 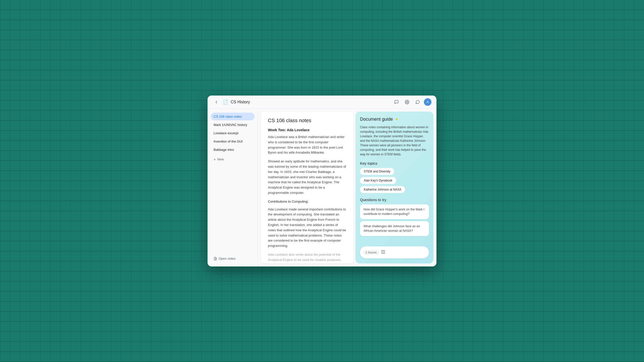 I want to click on guide-input-row: 1 Source, so click(x=394, y=252).